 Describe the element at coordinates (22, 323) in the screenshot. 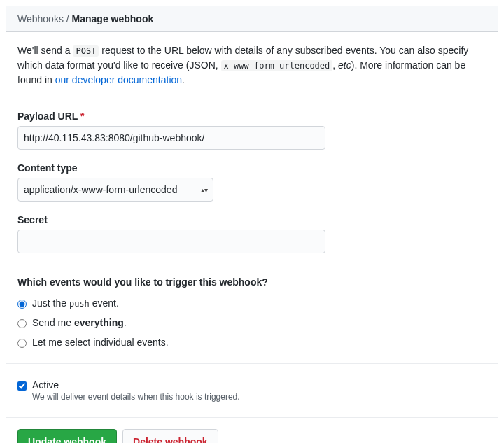

I see `event-radio-everything` at that location.